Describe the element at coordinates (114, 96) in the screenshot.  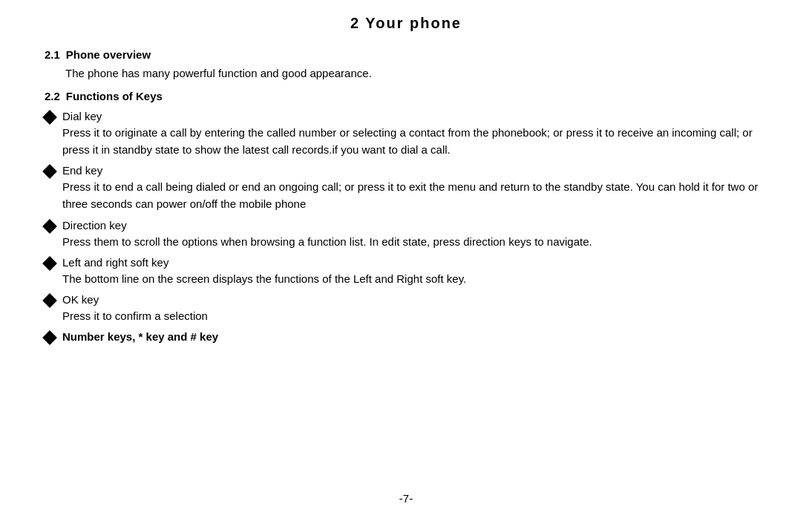
I see `section-22-title: Functions of Keys` at that location.